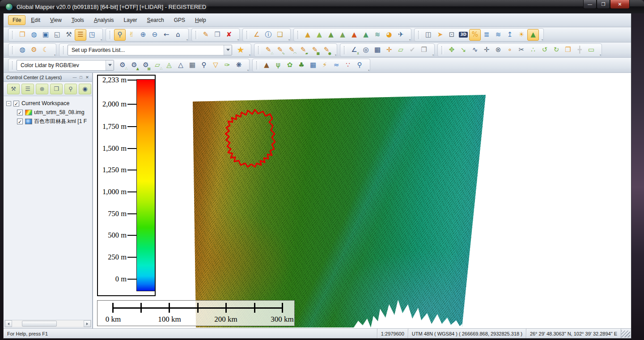  Describe the element at coordinates (60, 122) in the screenshot. I see `layer-label: 百色市田林县.kml [1 F` at that location.